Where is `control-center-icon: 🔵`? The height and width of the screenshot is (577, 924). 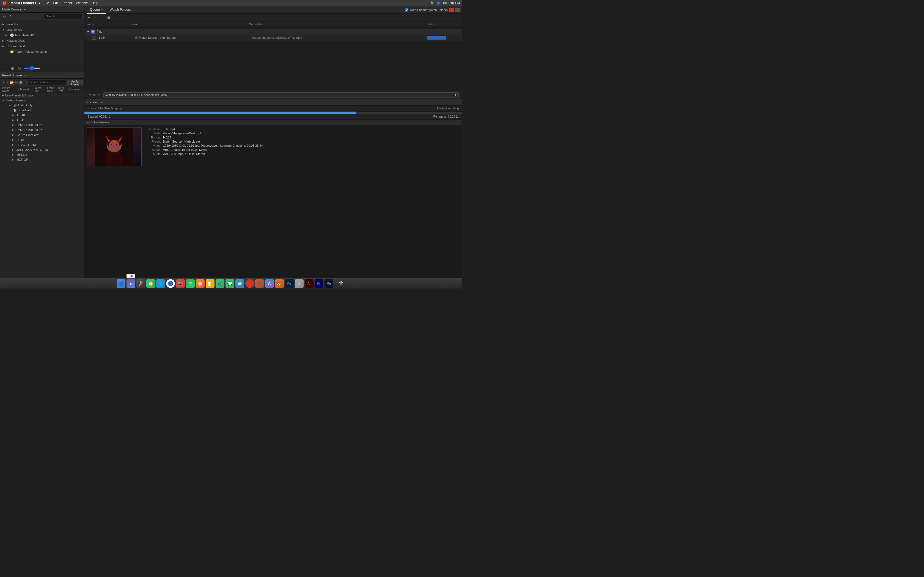 control-center-icon: 🔵 is located at coordinates (438, 3).